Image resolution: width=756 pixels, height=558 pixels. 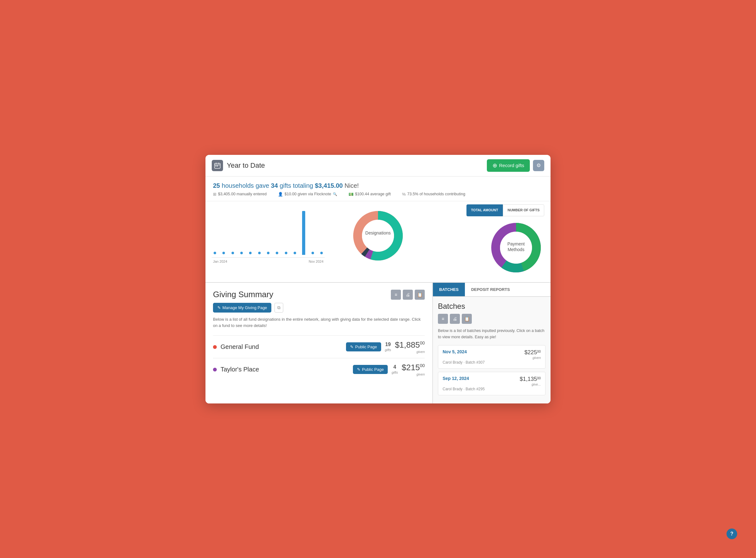 I want to click on svg-text: Methods, so click(x=516, y=249).